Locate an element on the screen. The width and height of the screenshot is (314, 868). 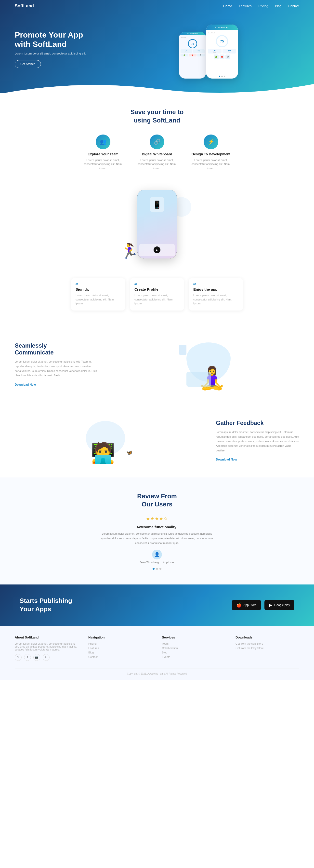
feature-card-2: ⚡ Design To Development Lorem ipsum dolo… is located at coordinates (211, 152).